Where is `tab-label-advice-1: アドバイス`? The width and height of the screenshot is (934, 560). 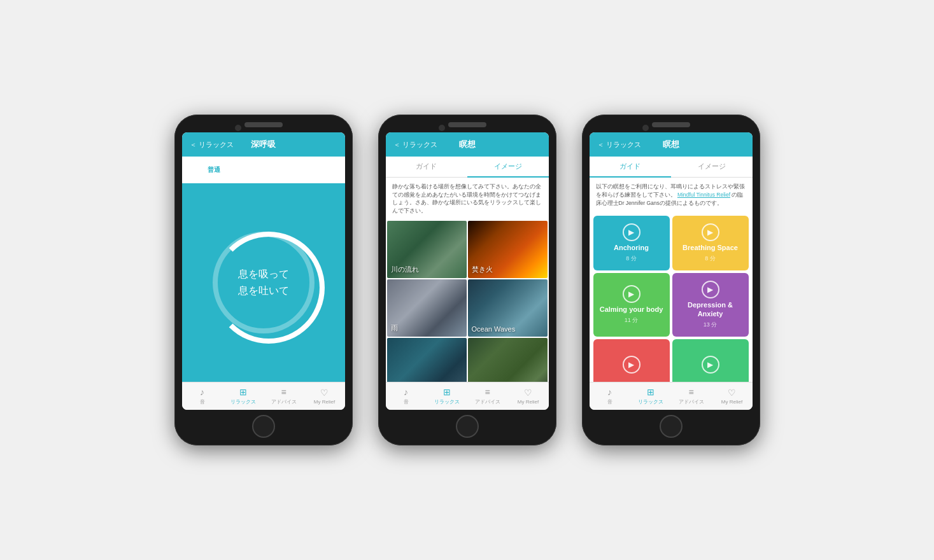 tab-label-advice-1: アドバイス is located at coordinates (284, 402).